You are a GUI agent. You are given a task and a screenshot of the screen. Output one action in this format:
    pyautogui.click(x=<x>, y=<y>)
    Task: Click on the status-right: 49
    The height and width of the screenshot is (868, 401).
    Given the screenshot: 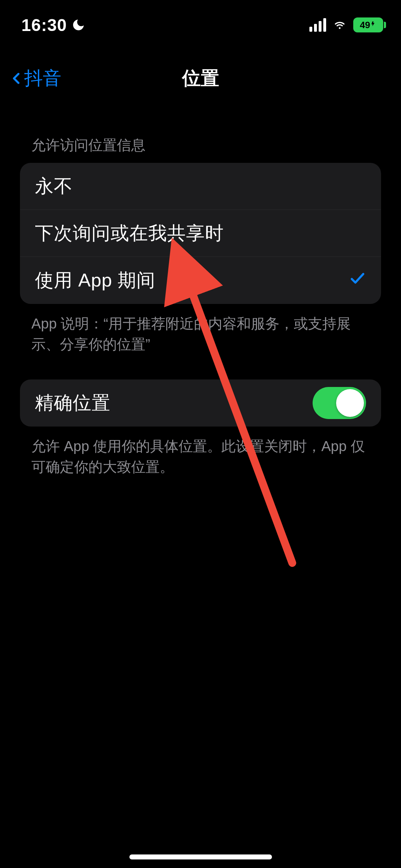 What is the action you would take?
    pyautogui.click(x=346, y=25)
    